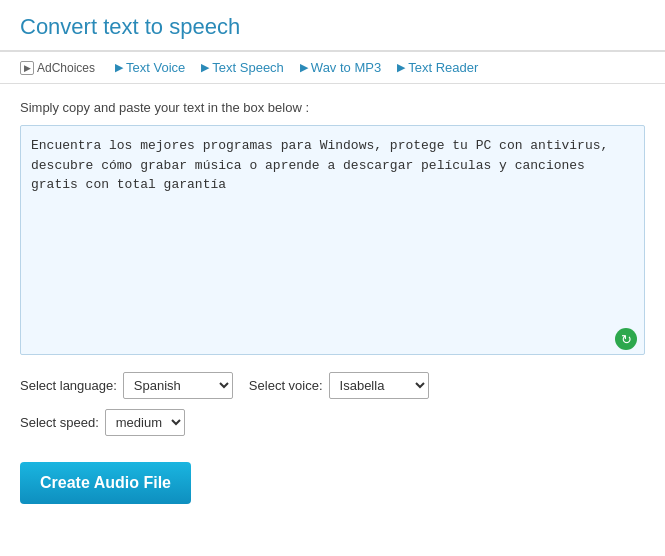 The image size is (665, 556). What do you see at coordinates (438, 68) in the screenshot?
I see `nav-item-text-reader: ▶ Text Reader` at bounding box center [438, 68].